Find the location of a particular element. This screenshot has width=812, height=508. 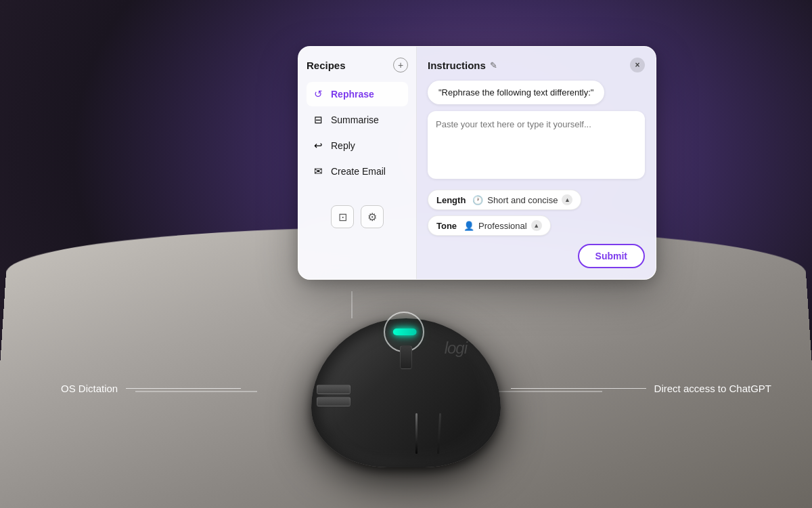

length-label: Length is located at coordinates (451, 200).